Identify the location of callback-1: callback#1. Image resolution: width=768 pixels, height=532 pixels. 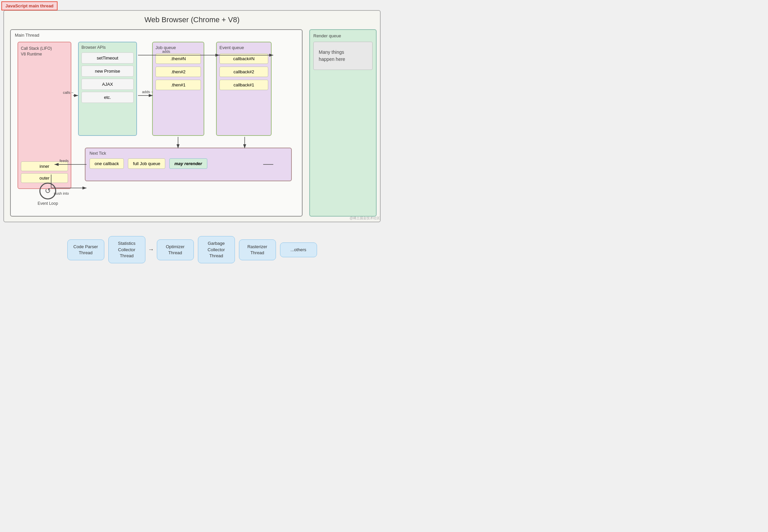
(244, 85).